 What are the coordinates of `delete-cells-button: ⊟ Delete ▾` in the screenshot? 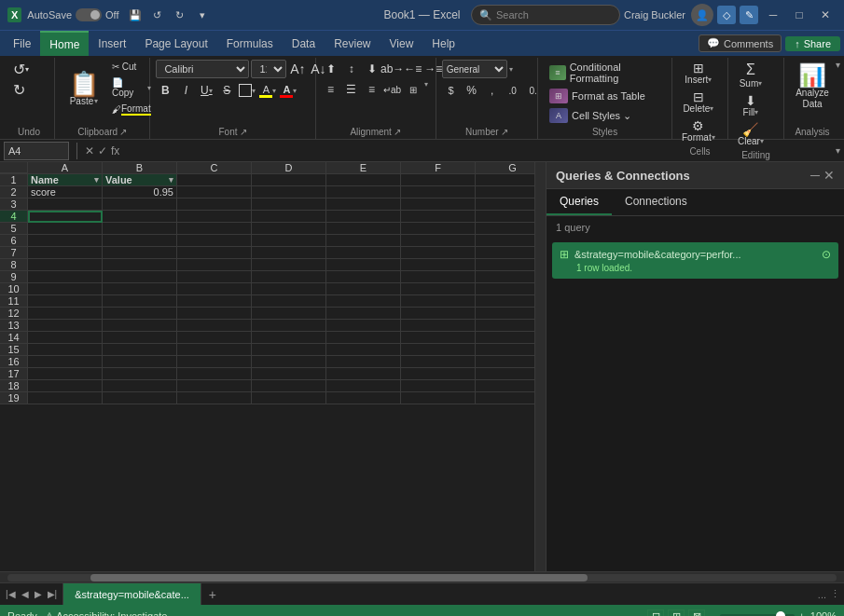 It's located at (698, 103).